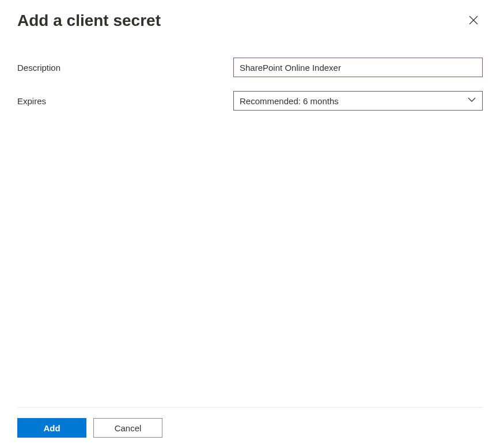 This screenshot has width=500, height=448. Describe the element at coordinates (128, 428) in the screenshot. I see `cancel-button: Cancel` at that location.